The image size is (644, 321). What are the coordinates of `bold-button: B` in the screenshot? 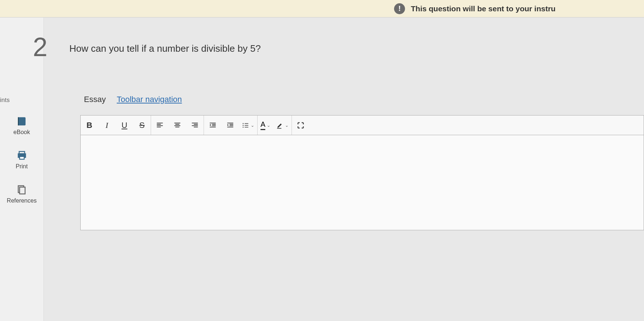 It's located at (89, 125).